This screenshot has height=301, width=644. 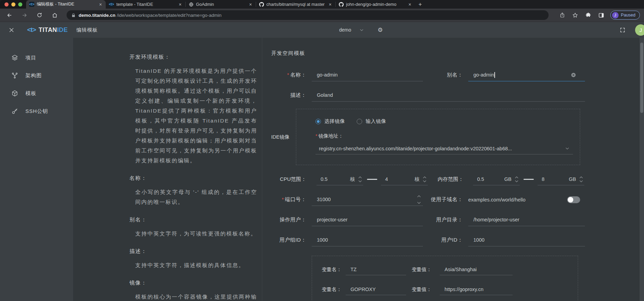 What do you see at coordinates (262, 4) in the screenshot?
I see `github-favicon` at bounding box center [262, 4].